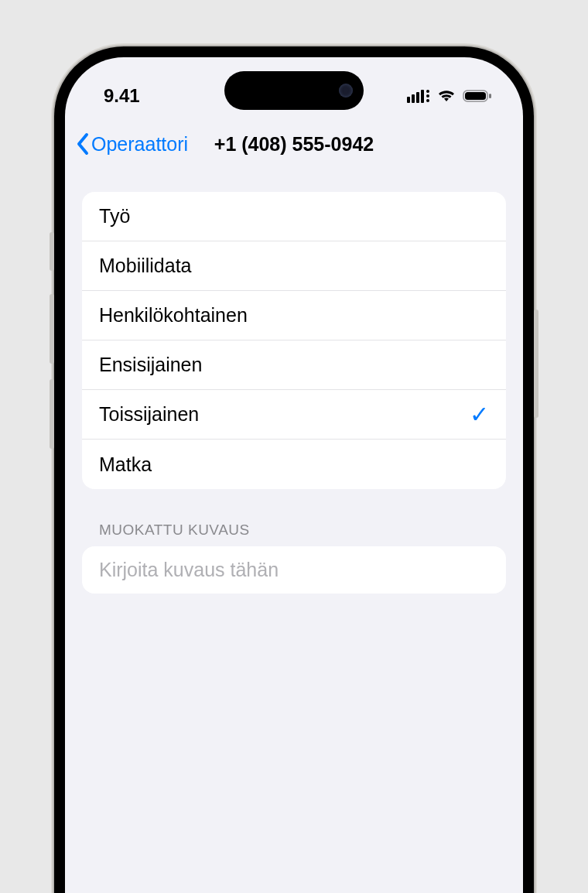 Image resolution: width=588 pixels, height=893 pixels. Describe the element at coordinates (132, 144) in the screenshot. I see `back-button: Operaattori` at that location.